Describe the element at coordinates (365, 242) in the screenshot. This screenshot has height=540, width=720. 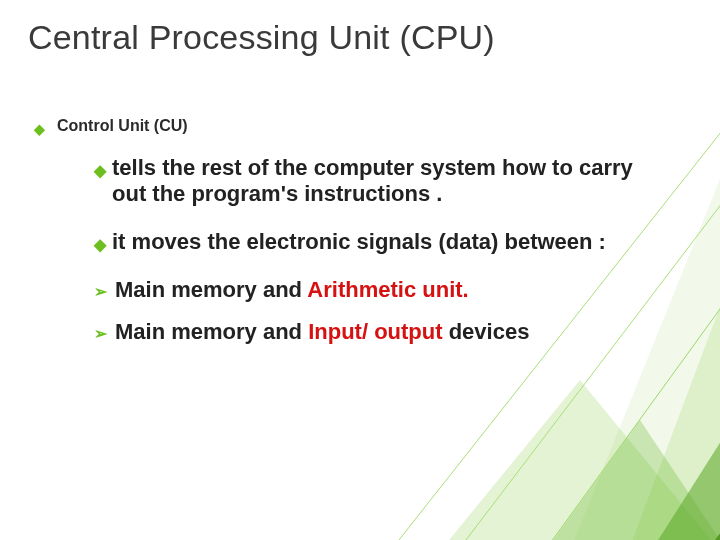
I see `item2-rest: moves the electronic signals (data) betw…` at that location.